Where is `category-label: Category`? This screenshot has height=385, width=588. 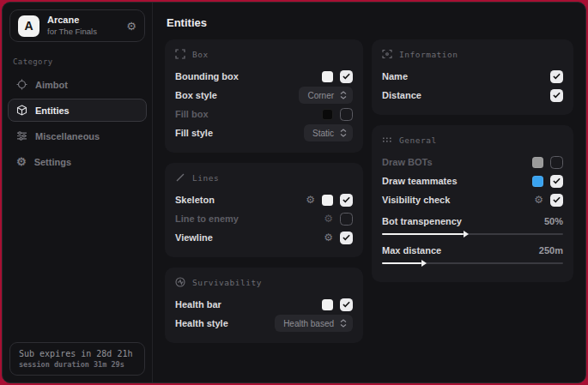
category-label: Category is located at coordinates (77, 62).